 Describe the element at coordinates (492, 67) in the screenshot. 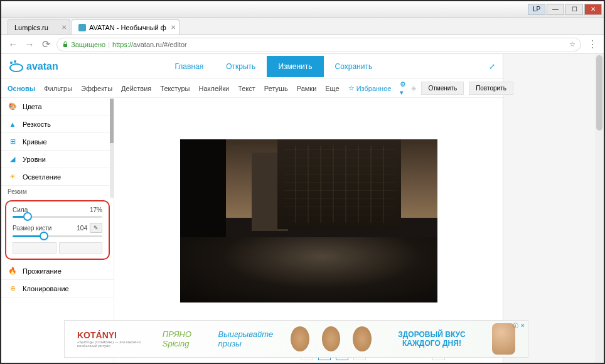

I see `fullscreen-icon: ⤢` at that location.